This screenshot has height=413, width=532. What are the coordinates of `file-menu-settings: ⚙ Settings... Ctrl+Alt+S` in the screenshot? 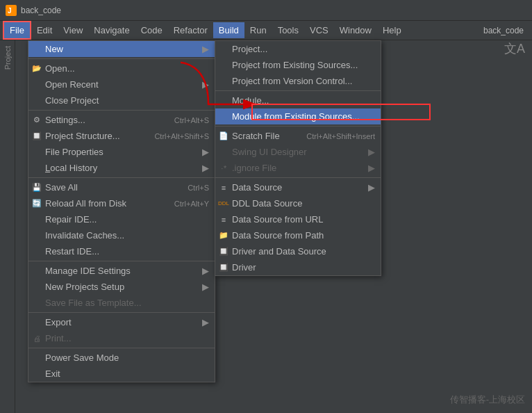 It's located at (122, 120).